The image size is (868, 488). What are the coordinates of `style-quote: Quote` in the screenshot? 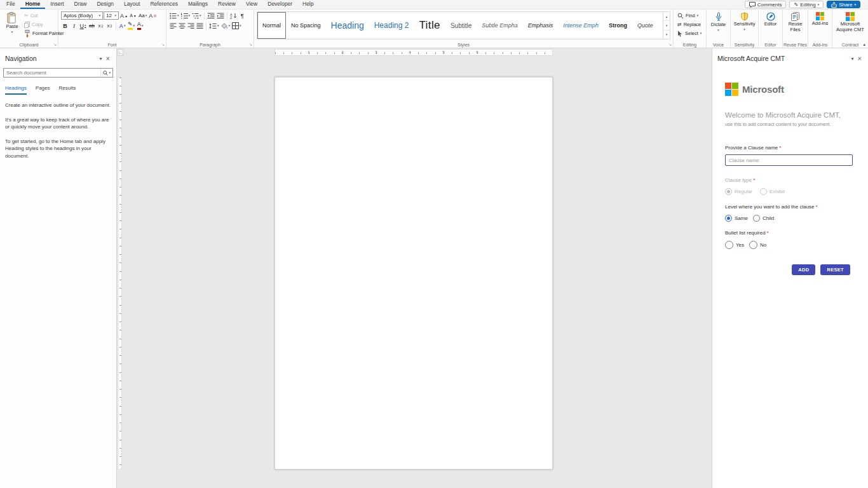 It's located at (646, 25).